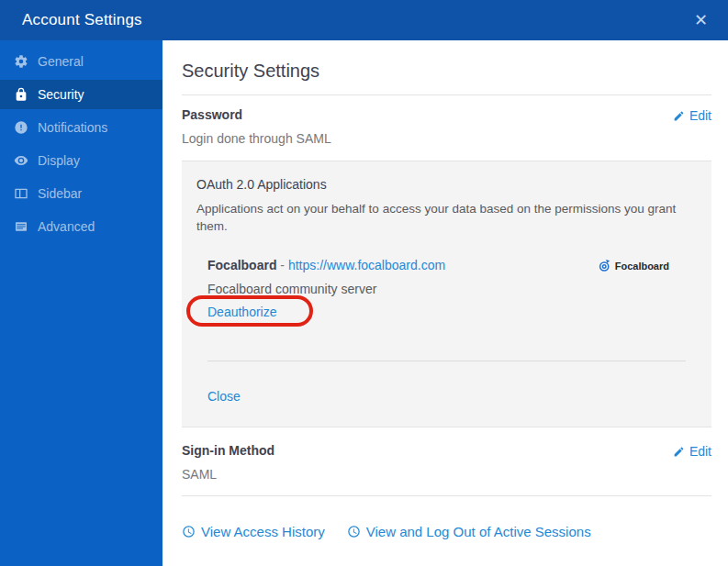 This screenshot has width=728, height=566. What do you see at coordinates (452, 289) in the screenshot?
I see `oauth-app-entry: Focalboard - https://www.focalboard.com` at bounding box center [452, 289].